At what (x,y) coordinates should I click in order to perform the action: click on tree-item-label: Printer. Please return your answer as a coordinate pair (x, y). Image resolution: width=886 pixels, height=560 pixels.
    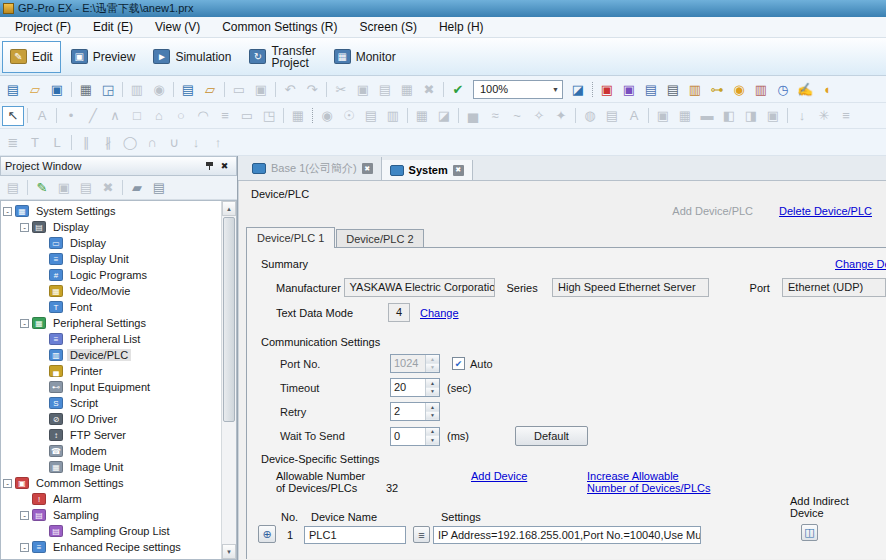
    Looking at the image, I should click on (86, 371).